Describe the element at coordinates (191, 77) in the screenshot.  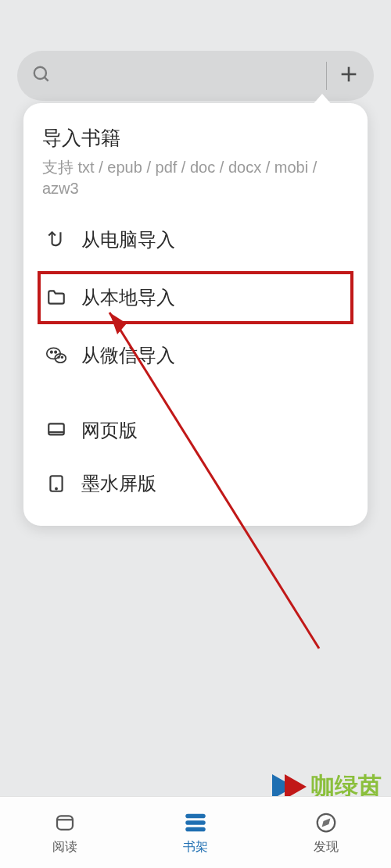
I see `search-input` at that location.